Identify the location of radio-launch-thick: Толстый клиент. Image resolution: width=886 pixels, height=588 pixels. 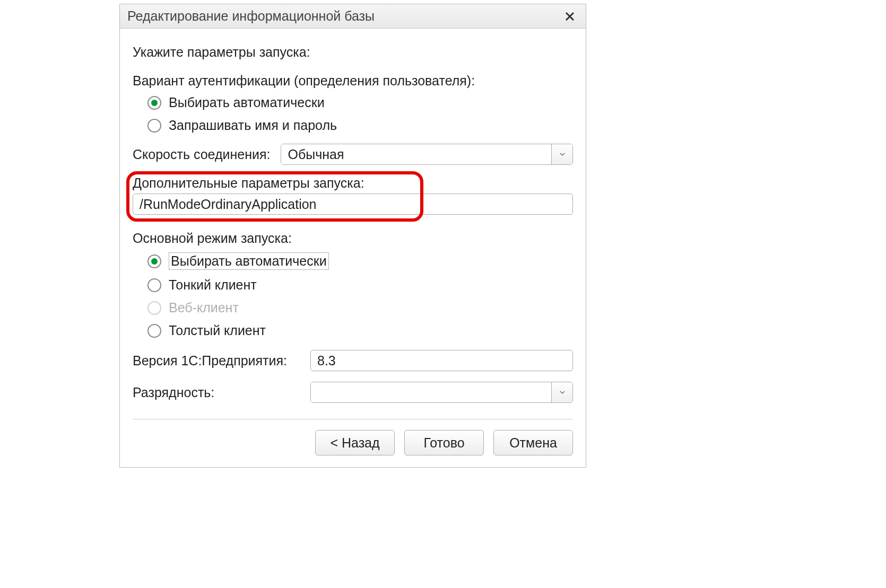
(360, 331).